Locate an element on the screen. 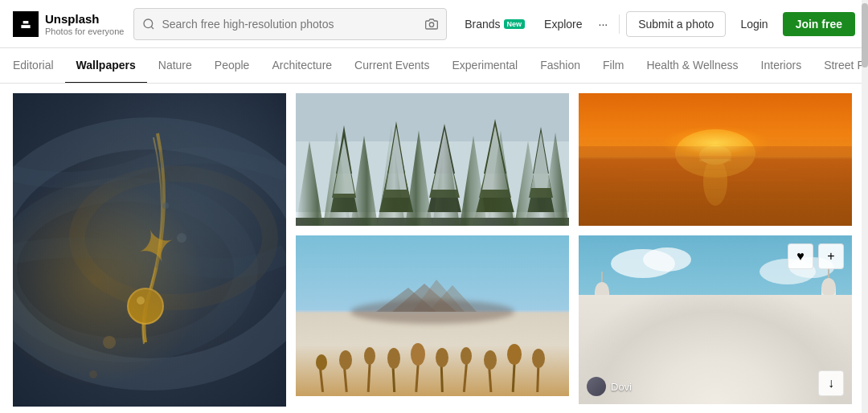  tab-current-events: Current Events is located at coordinates (392, 66).